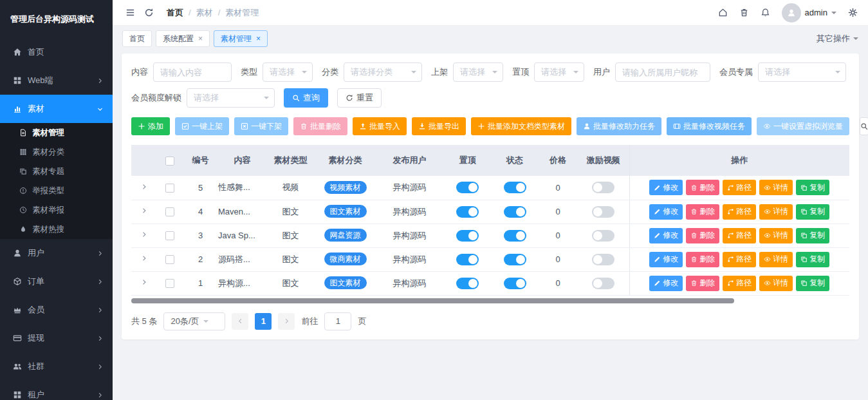 The height and width of the screenshot is (400, 868). Describe the element at coordinates (559, 72) in the screenshot. I see `top-select: 请选择` at that location.